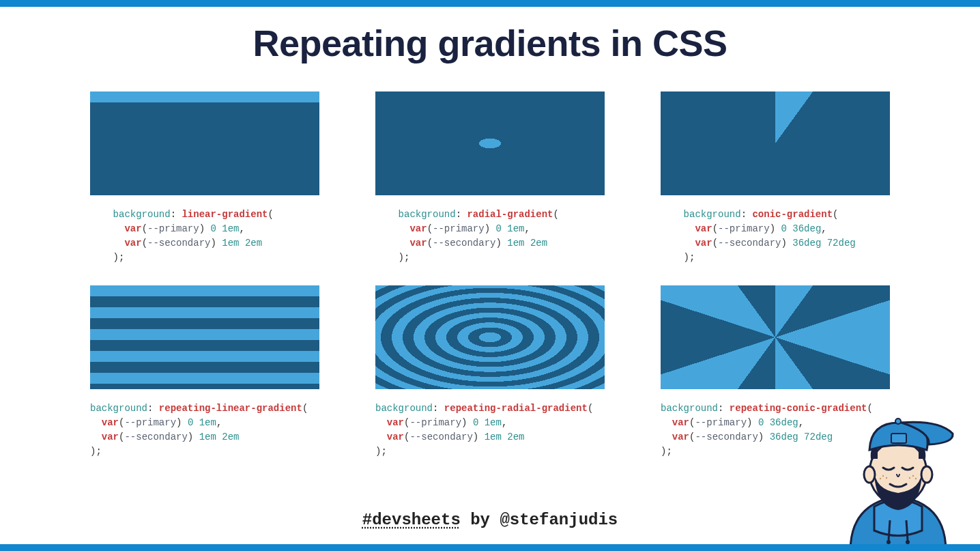 The width and height of the screenshot is (980, 551). Describe the element at coordinates (775, 178) in the screenshot. I see `example-cell: background: conic-gradient( var(--primar…` at that location.